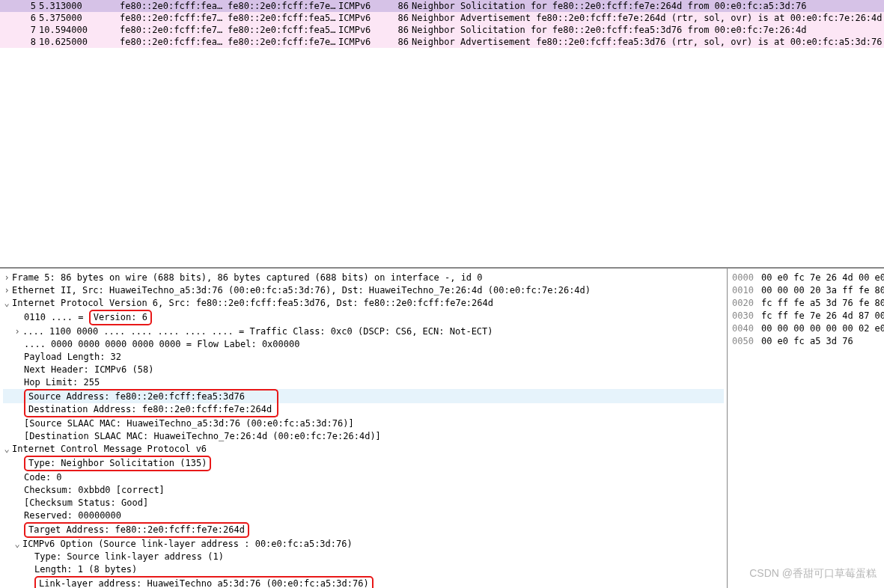 This screenshot has width=884, height=588. I want to click on hex-line: 000000 e0 fc 7e 26 4d 00 e0, so click(805, 278).